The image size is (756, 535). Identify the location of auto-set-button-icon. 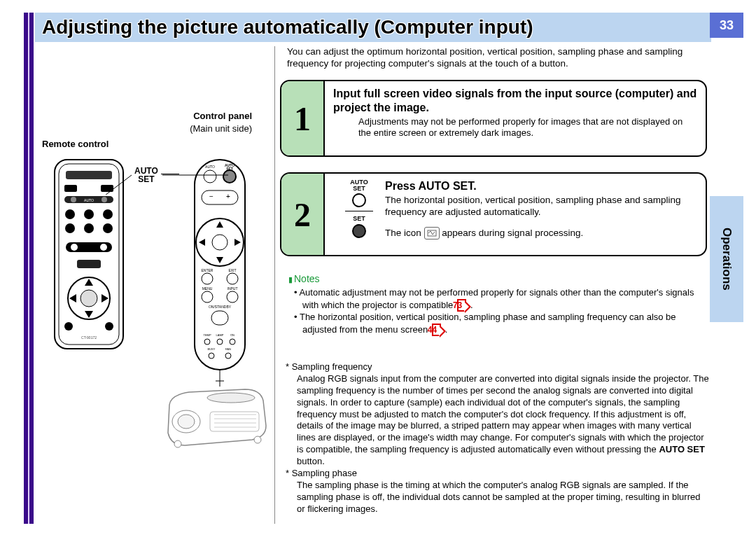
(359, 200).